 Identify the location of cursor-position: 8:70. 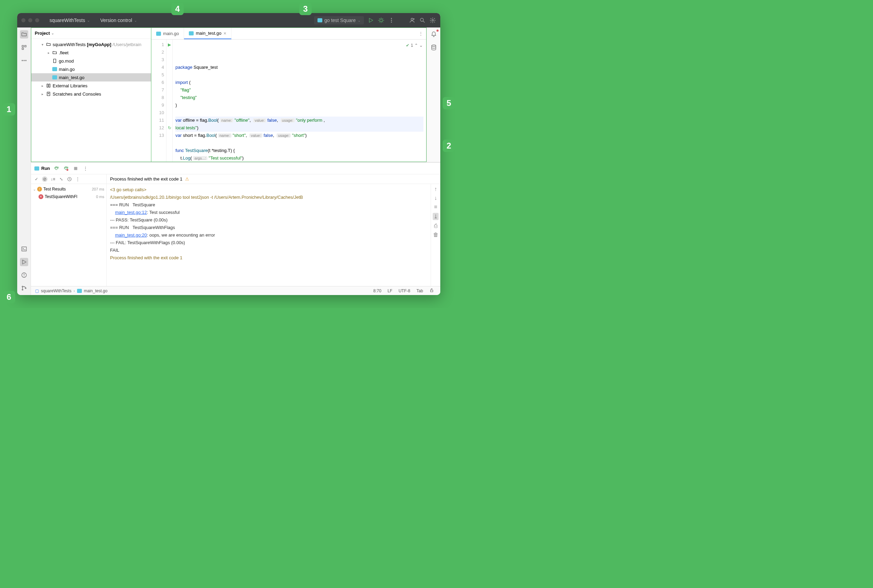
(377, 291).